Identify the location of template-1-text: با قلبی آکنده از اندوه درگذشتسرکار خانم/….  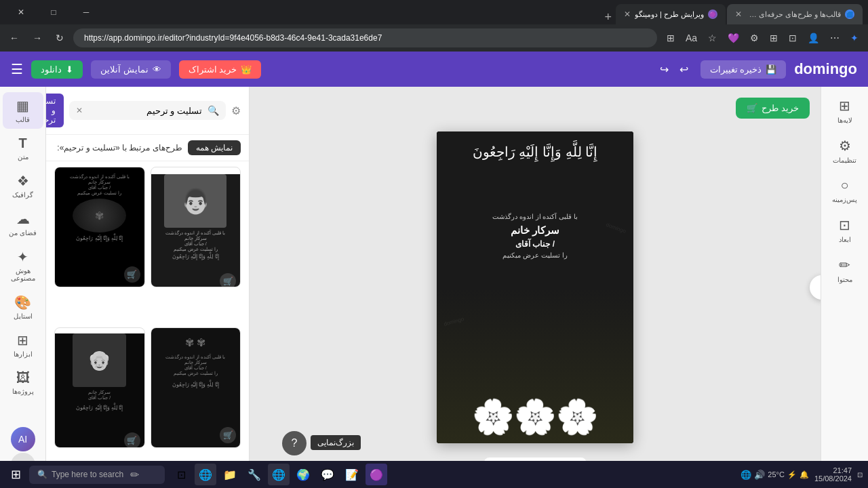
(196, 240).